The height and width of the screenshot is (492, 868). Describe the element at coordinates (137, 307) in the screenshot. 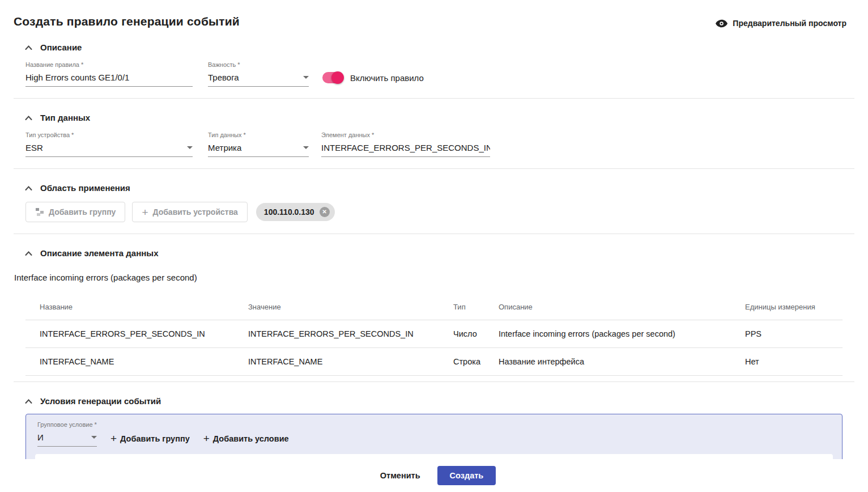

I see `col-header-name: Название` at that location.